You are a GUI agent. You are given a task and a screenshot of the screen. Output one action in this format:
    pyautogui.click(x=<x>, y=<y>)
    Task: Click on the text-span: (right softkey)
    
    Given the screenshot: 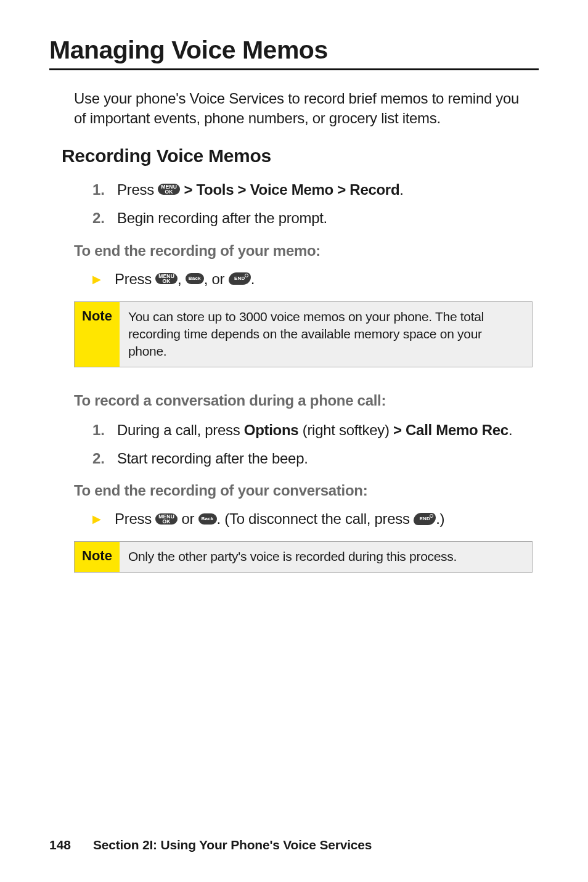 What is the action you would take?
    pyautogui.click(x=346, y=430)
    